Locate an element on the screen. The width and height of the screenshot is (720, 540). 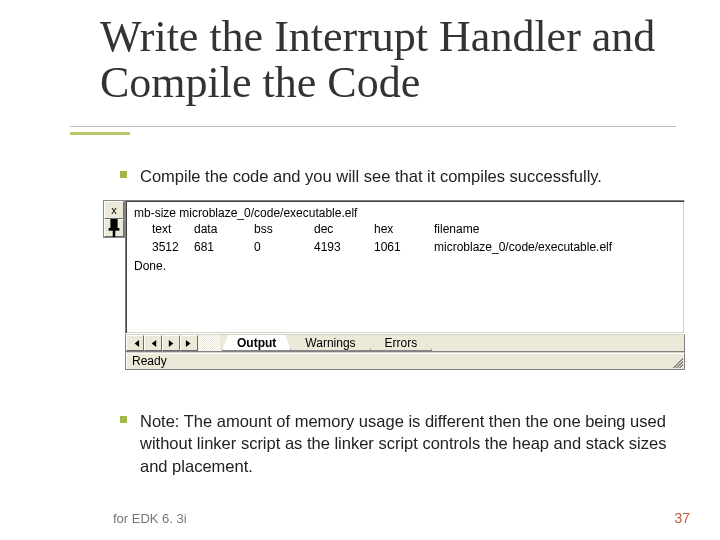
scroll-last-button is located at coordinates (189, 343).